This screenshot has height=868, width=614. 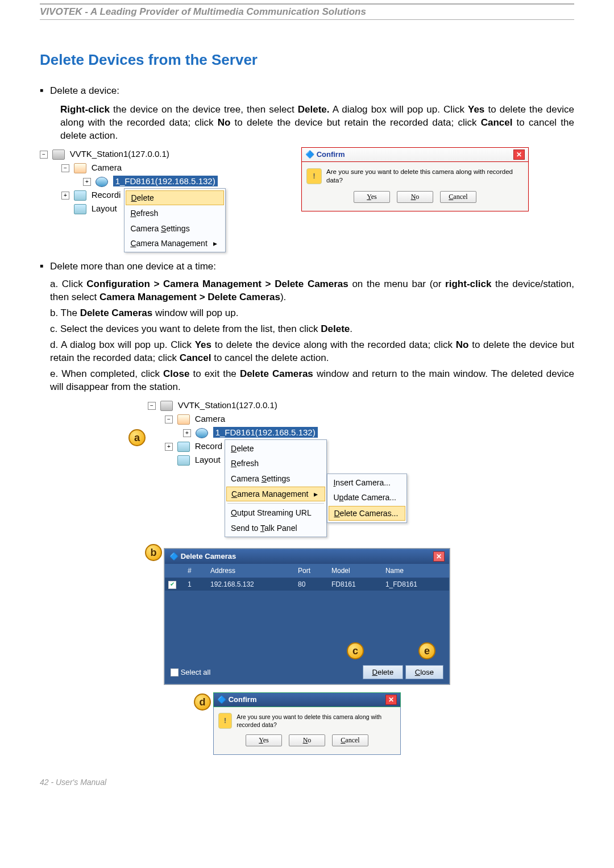 What do you see at coordinates (276, 513) in the screenshot?
I see `menu-output-url: Output Streaming URL` at bounding box center [276, 513].